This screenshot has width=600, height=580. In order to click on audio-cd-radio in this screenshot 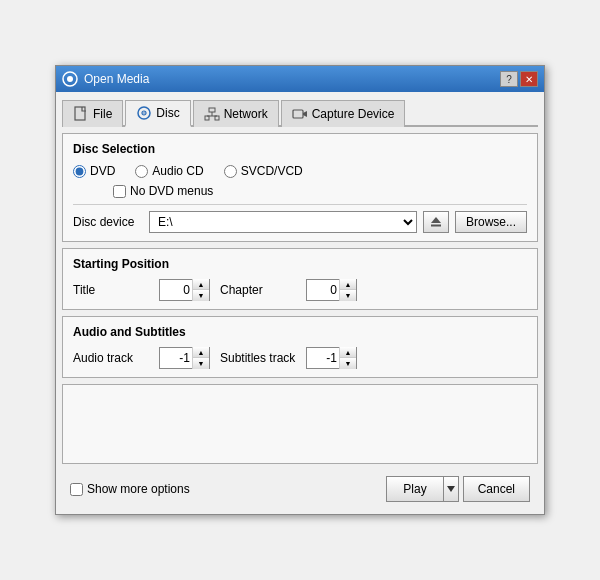, I will do `click(142, 172)`.